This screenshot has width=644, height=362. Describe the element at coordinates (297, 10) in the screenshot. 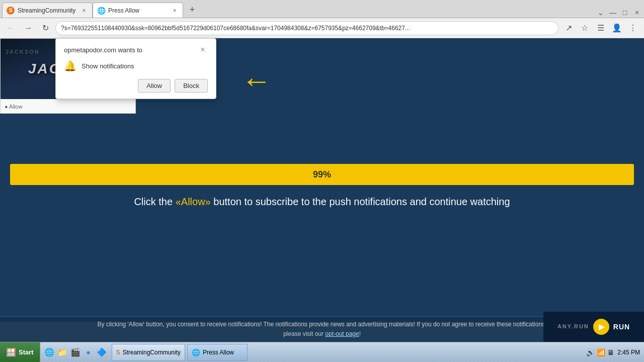

I see `tab-list: S StreamingCommunity × 🌐 Press Allow × +` at that location.